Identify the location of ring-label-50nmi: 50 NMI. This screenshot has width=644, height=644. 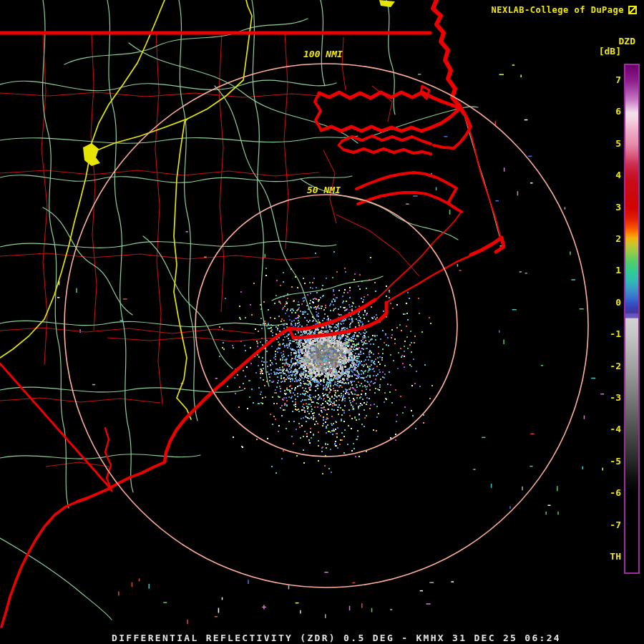
(323, 190).